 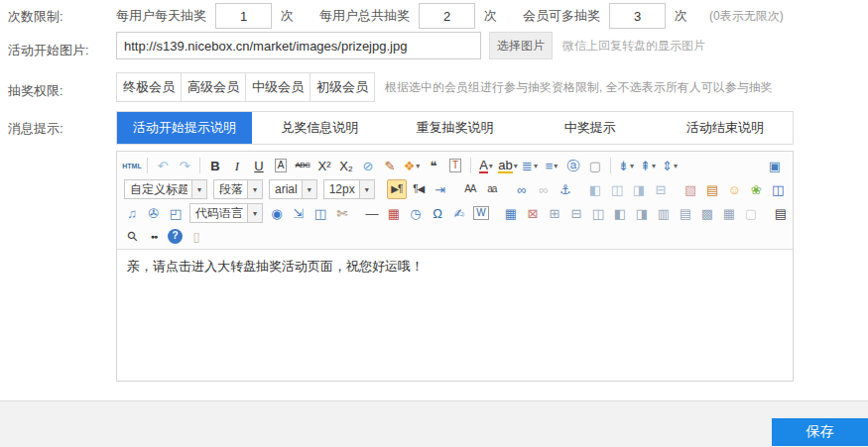 I want to click on paste-text-icon: T, so click(x=455, y=166).